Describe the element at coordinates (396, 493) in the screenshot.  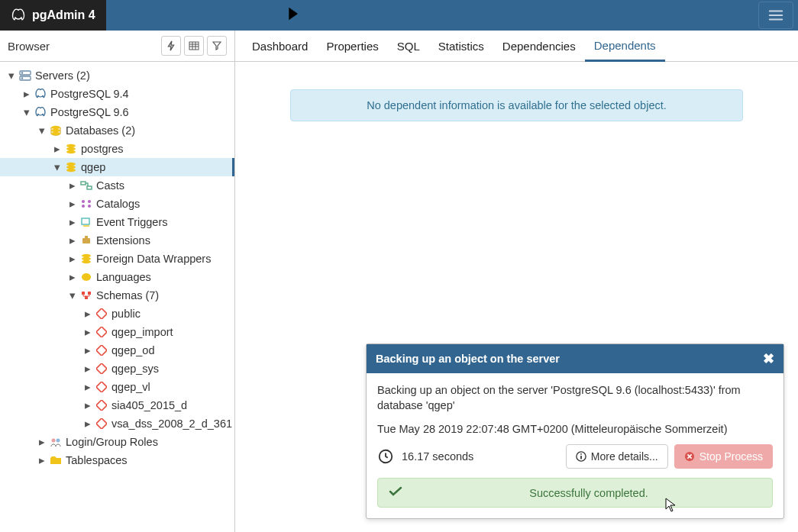
I see `check-icon` at that location.